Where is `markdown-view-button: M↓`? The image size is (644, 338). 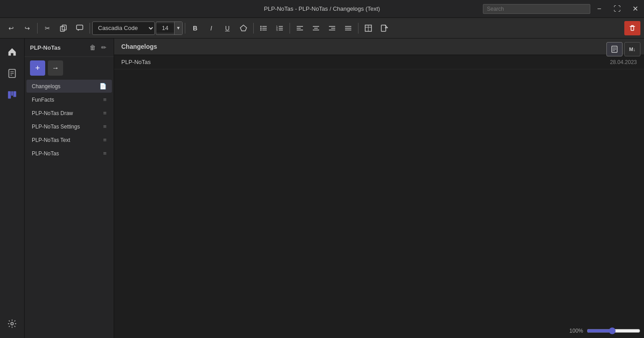
markdown-view-button: M↓ is located at coordinates (632, 49).